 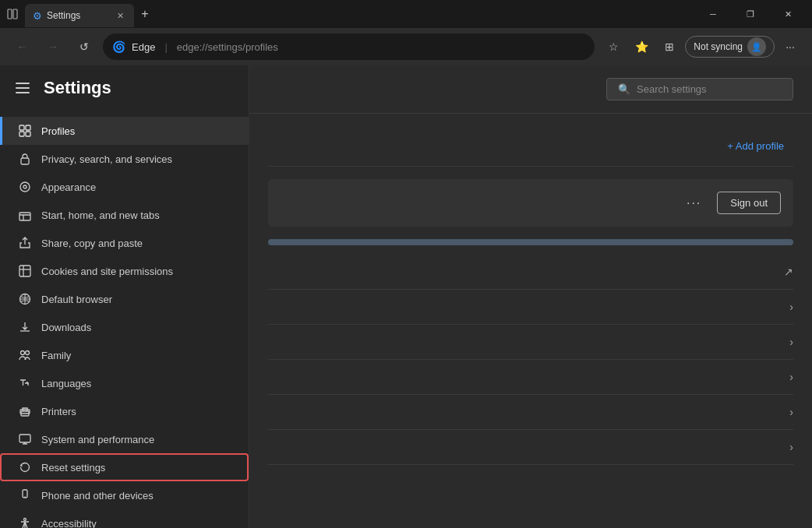 I want to click on sidebar-item-accessibility: Accessibility, so click(x=125, y=519).